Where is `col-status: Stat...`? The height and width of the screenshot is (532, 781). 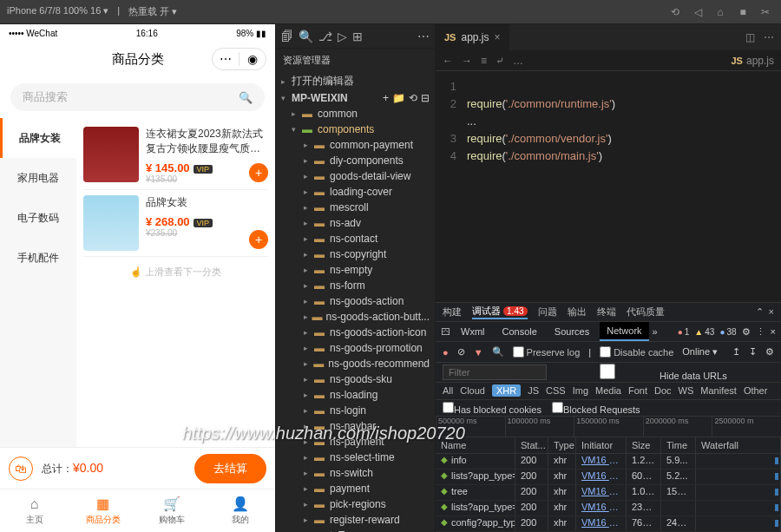 col-status: Stat... is located at coordinates (532, 445).